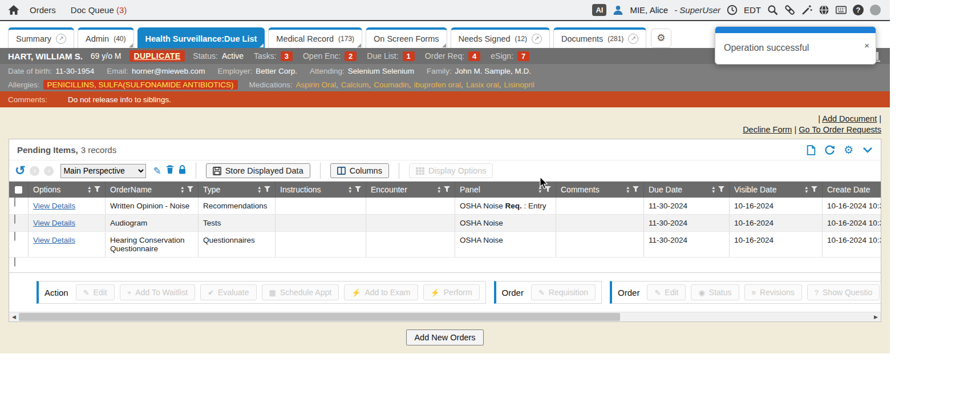 The image size is (980, 402). Describe the element at coordinates (505, 206) in the screenshot. I see `panel-cell: OSHA Noise Req. : Entry` at that location.